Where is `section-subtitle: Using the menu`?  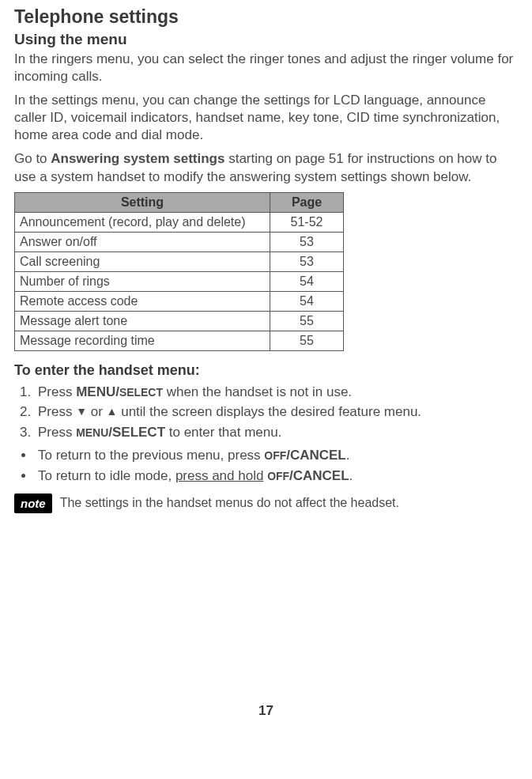 section-subtitle: Using the menu is located at coordinates (266, 40).